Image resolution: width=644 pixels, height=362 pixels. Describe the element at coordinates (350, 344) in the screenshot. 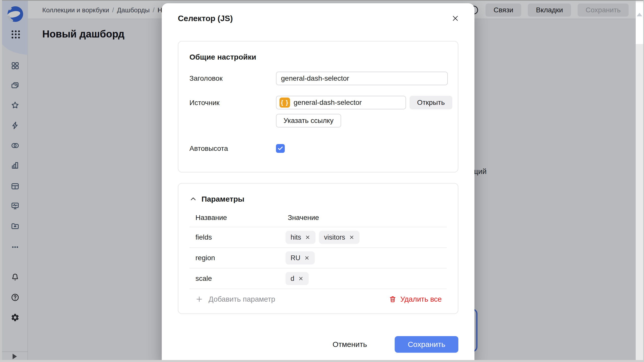

I see `cancel-button: Отменить` at that location.